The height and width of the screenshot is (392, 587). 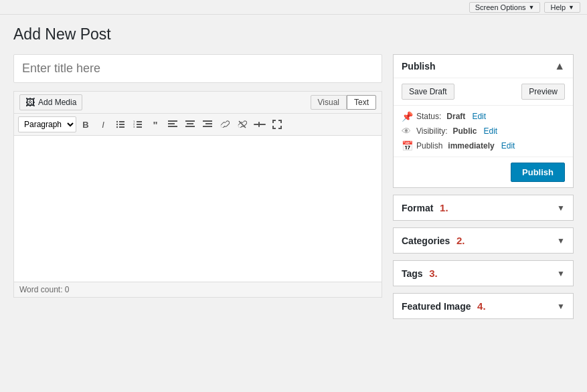 What do you see at coordinates (483, 67) in the screenshot?
I see `publish-box-header: Publish ▲` at bounding box center [483, 67].